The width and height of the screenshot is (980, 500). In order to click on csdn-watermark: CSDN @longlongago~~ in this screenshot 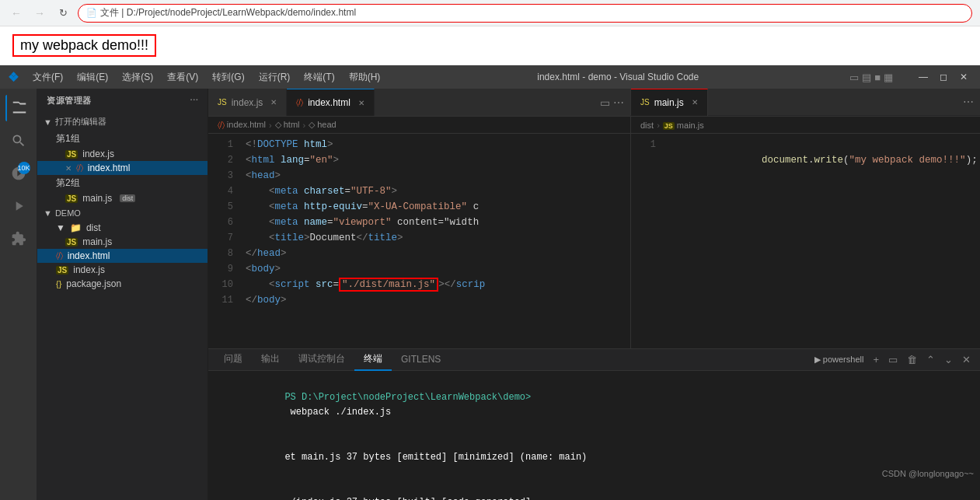, I will do `click(928, 474)`.